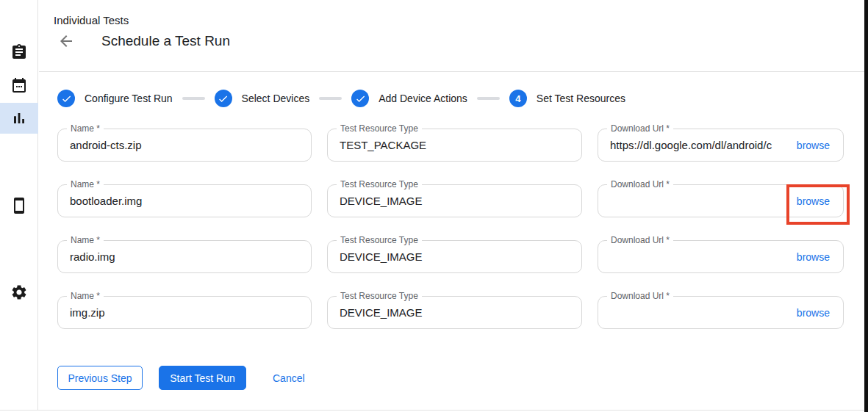 The width and height of the screenshot is (868, 412). Describe the element at coordinates (185, 145) in the screenshot. I see `name-field-value: android-cts.zip` at that location.